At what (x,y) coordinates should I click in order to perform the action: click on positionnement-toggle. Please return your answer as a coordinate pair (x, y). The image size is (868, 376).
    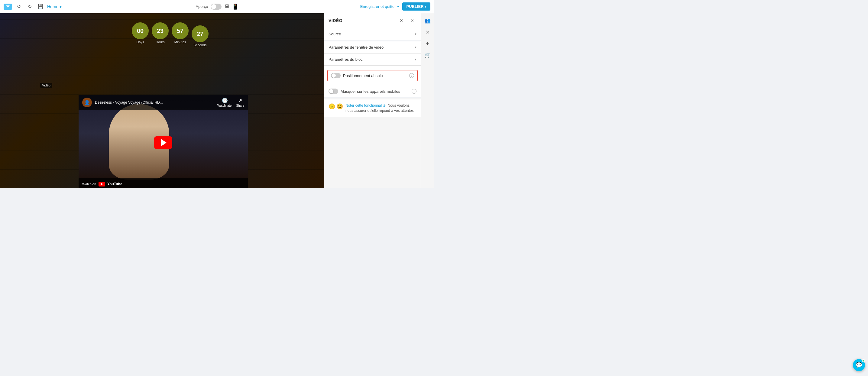
    Looking at the image, I should click on (336, 75).